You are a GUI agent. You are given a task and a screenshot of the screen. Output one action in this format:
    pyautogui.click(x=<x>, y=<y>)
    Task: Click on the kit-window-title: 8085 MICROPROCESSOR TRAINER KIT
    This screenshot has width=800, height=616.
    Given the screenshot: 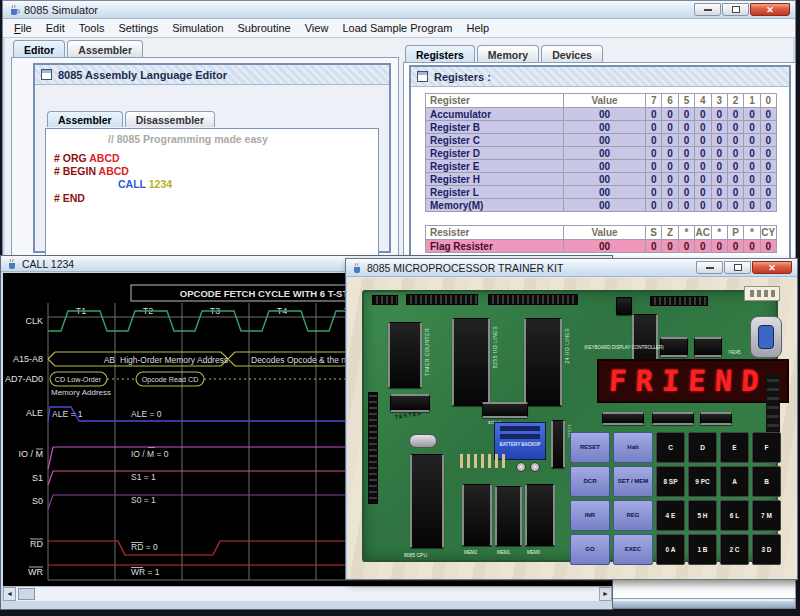 What is the action you would take?
    pyautogui.click(x=465, y=268)
    